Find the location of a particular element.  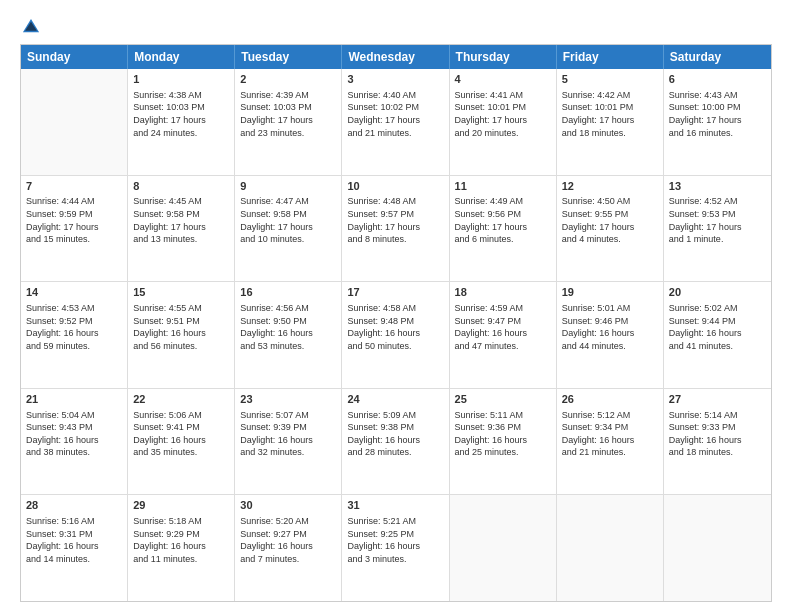

cal-cell: 12Sunrise: 4:50 AM Sunset: 9:55 PM Dayli… is located at coordinates (610, 229).